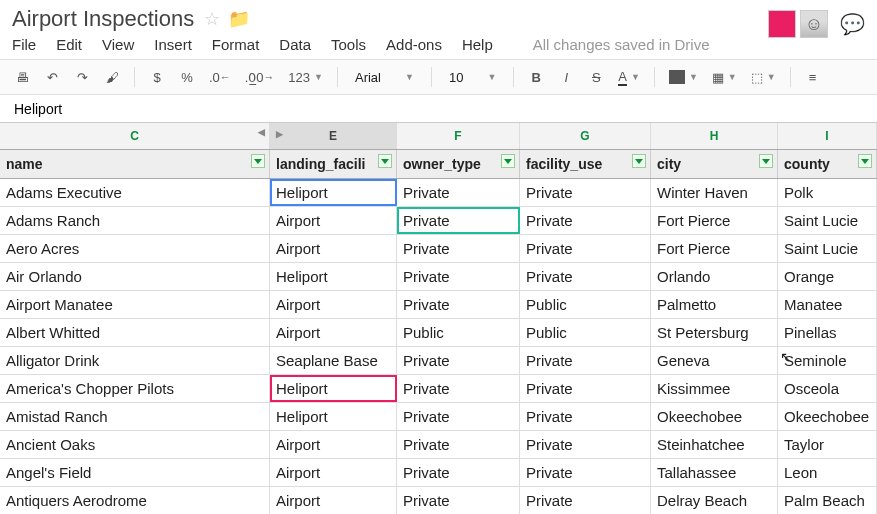 This screenshot has height=514, width=877. What do you see at coordinates (629, 77) in the screenshot?
I see `text-color-button: A▼` at bounding box center [629, 77].